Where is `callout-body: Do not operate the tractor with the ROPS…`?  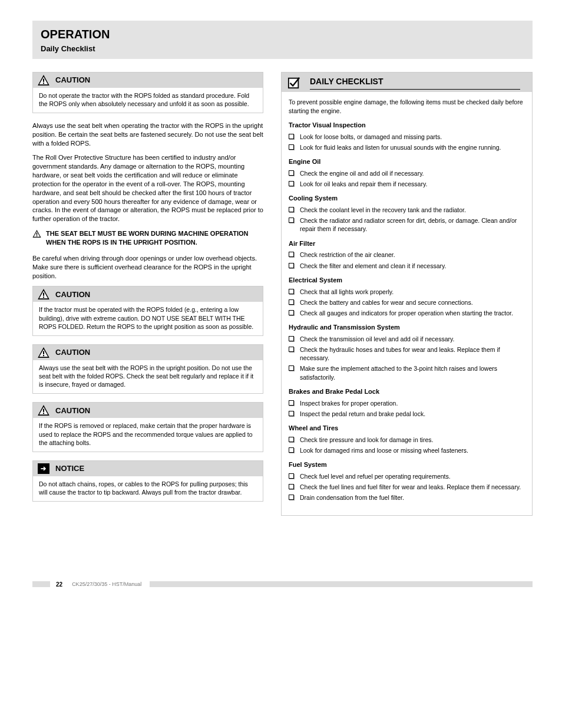
callout-body: Do not operate the tractor with the ROPS… is located at coordinates (148, 100).